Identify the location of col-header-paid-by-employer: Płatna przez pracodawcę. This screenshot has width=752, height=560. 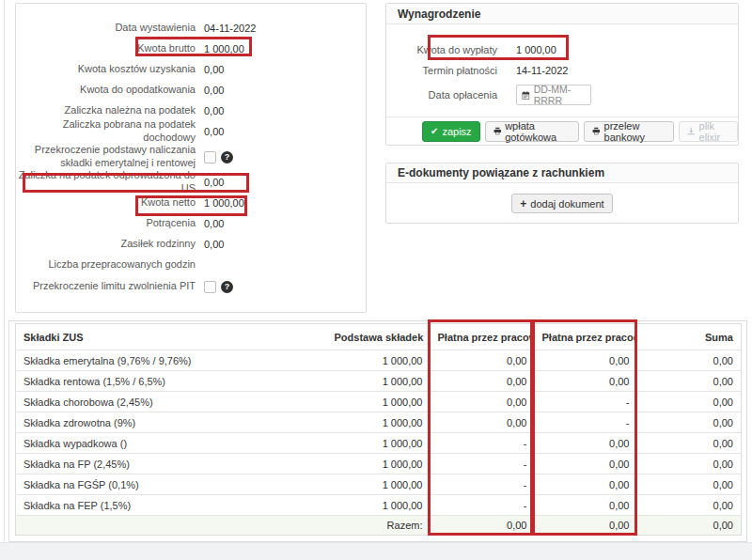
(587, 337).